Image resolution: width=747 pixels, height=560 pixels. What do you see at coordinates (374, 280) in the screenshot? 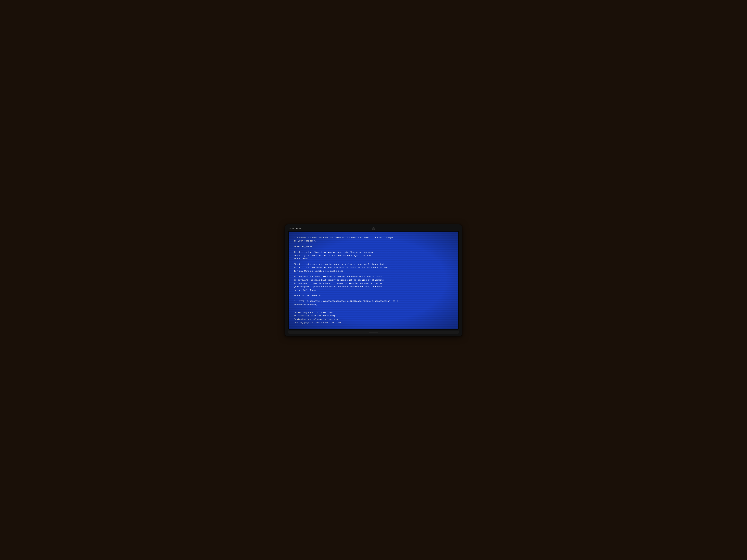
I see `screen-bezel: A problem has been detected and windows …` at bounding box center [374, 280].